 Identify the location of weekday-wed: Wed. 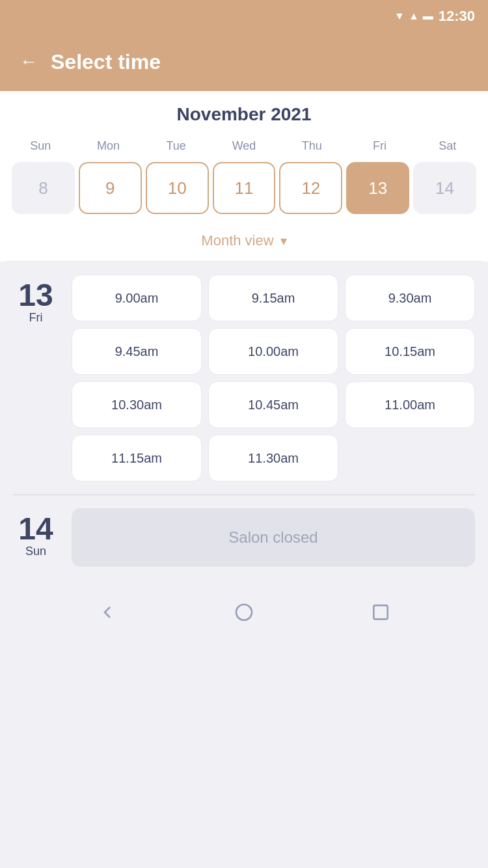
(244, 146).